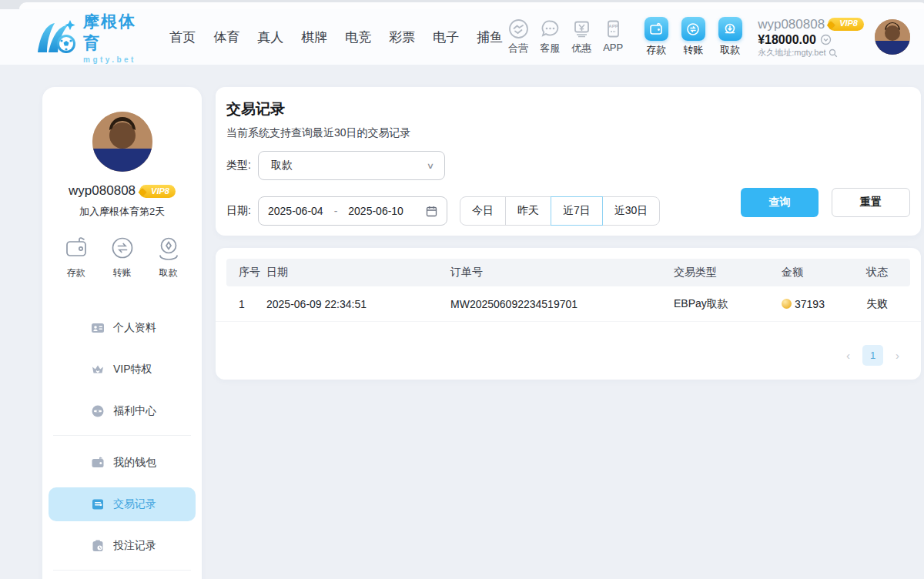 The image size is (924, 579). Describe the element at coordinates (833, 53) in the screenshot. I see `search-icon` at that location.